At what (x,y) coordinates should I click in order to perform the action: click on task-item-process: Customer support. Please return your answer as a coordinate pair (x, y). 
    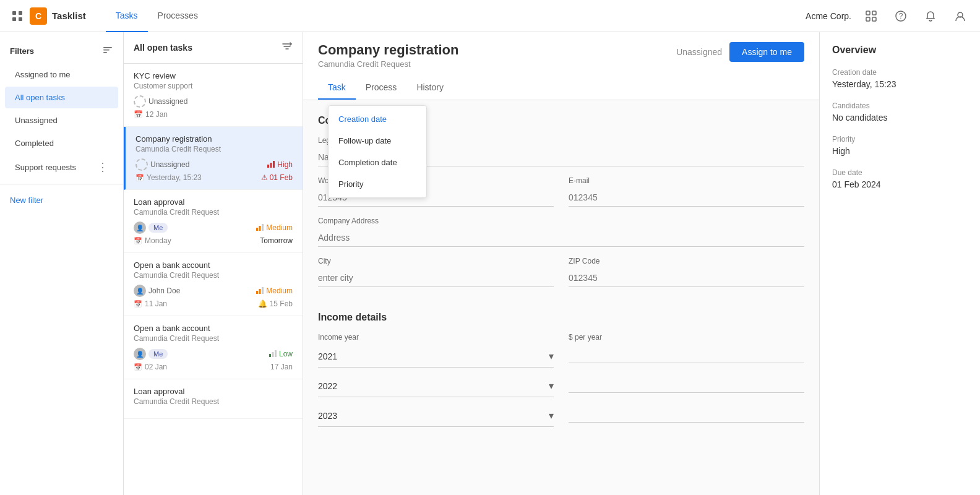
    Looking at the image, I should click on (213, 86).